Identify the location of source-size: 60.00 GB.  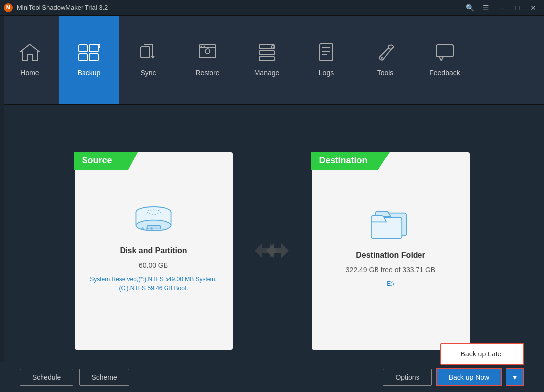
(153, 265).